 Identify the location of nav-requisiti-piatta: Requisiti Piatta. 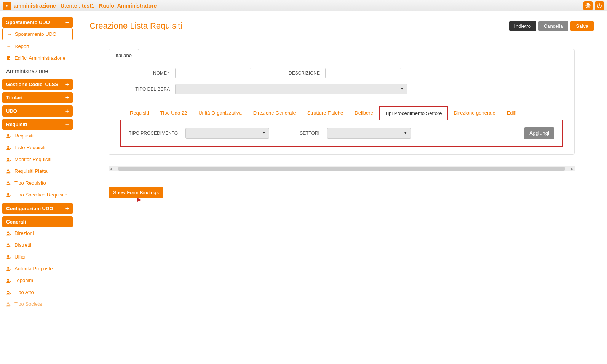
(37, 171).